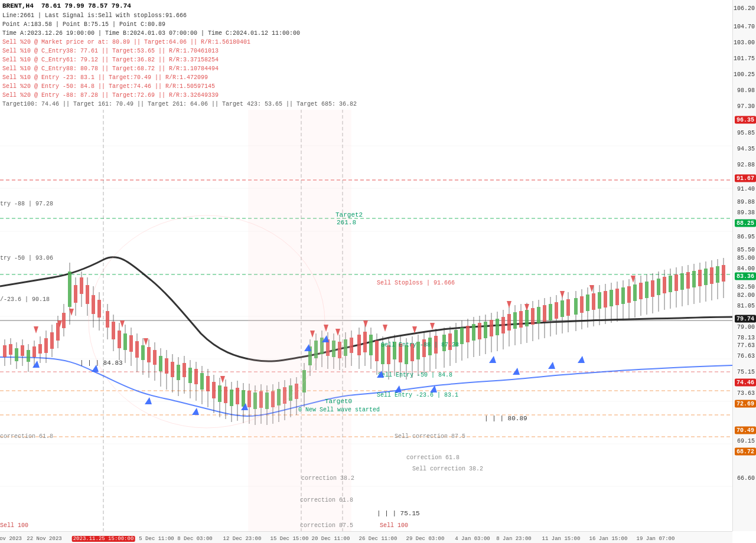 The width and height of the screenshot is (756, 543). What do you see at coordinates (745, 404) in the screenshot?
I see `price-72-badge: 72.69` at bounding box center [745, 404].